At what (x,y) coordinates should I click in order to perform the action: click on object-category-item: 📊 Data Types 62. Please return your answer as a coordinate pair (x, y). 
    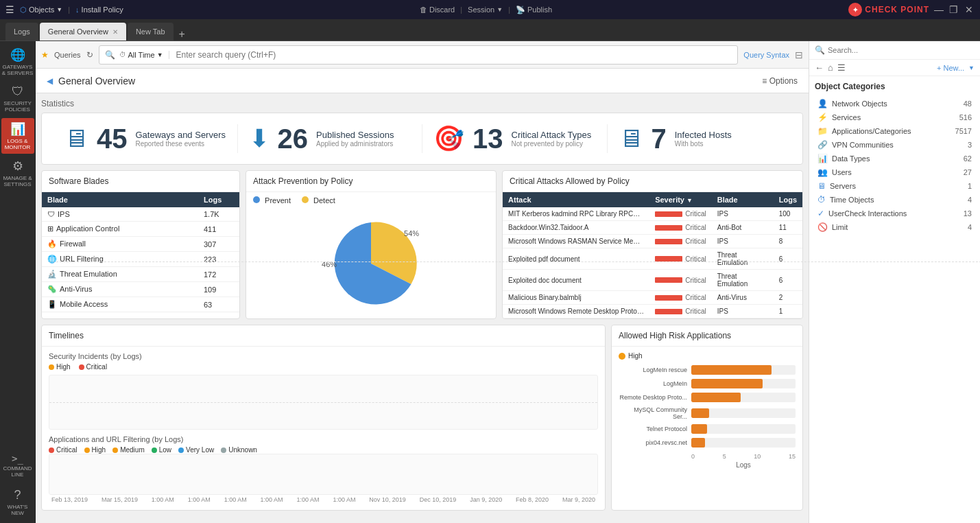
    Looking at the image, I should click on (894, 159).